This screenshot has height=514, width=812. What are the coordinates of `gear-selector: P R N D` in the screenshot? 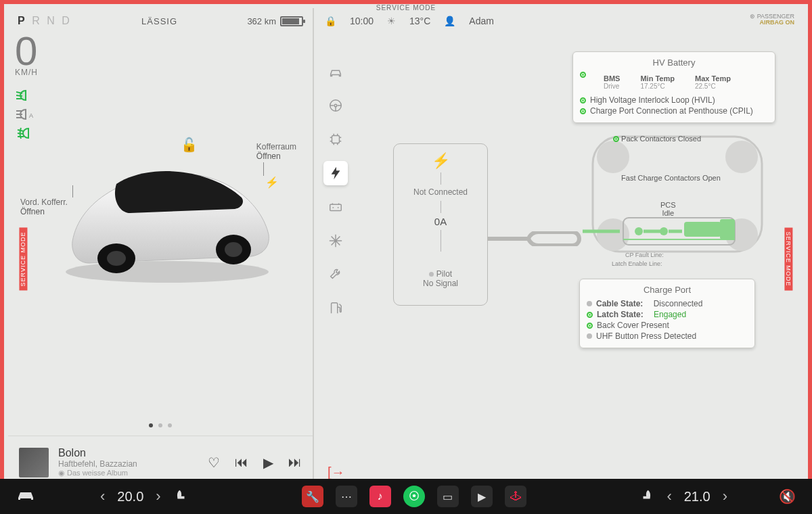 It's located at (45, 21).